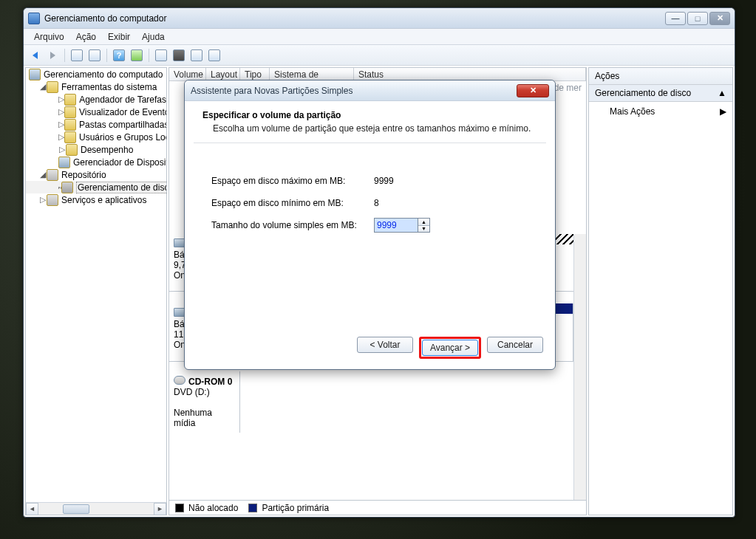 The height and width of the screenshot is (539, 756). I want to click on cdrom-empty, so click(406, 402).